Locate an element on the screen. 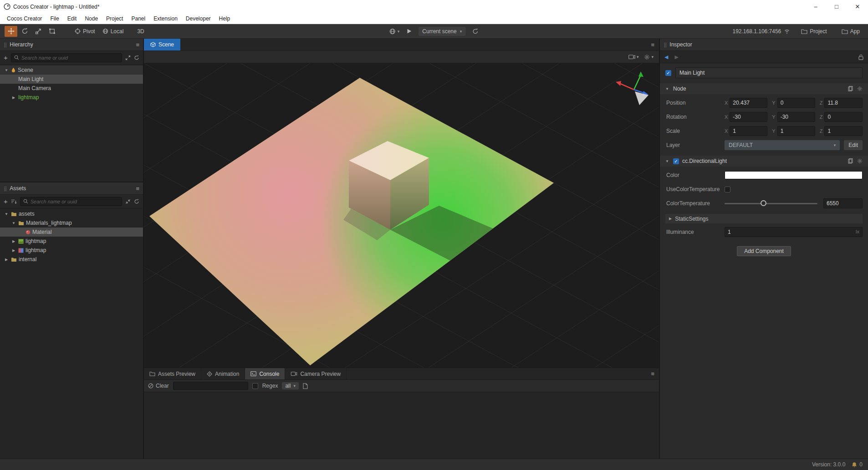  refresh-assets-button is located at coordinates (137, 202).